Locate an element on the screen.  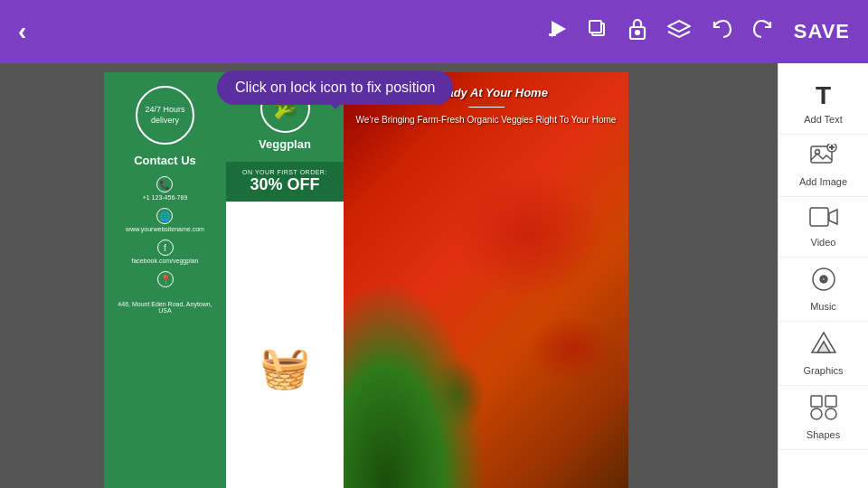
sidebar: T Add Text Add Image is located at coordinates (823, 276).